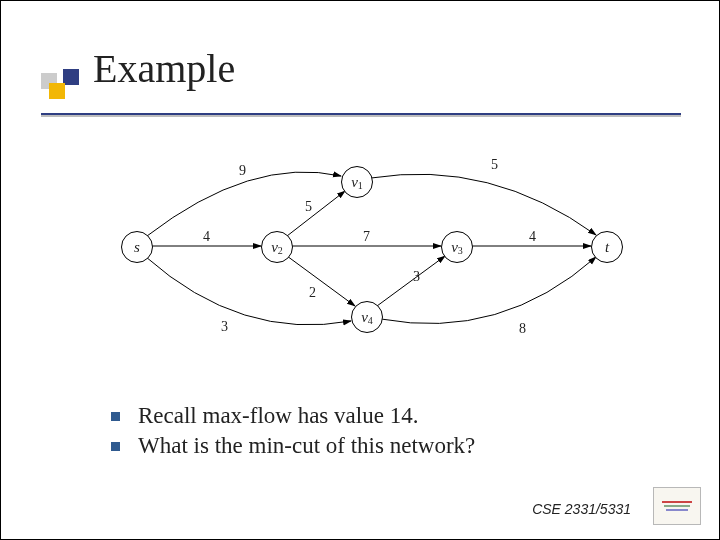 The image size is (720, 540). What do you see at coordinates (582, 509) in the screenshot?
I see `footer-text: CSE 2331/5331` at bounding box center [582, 509].